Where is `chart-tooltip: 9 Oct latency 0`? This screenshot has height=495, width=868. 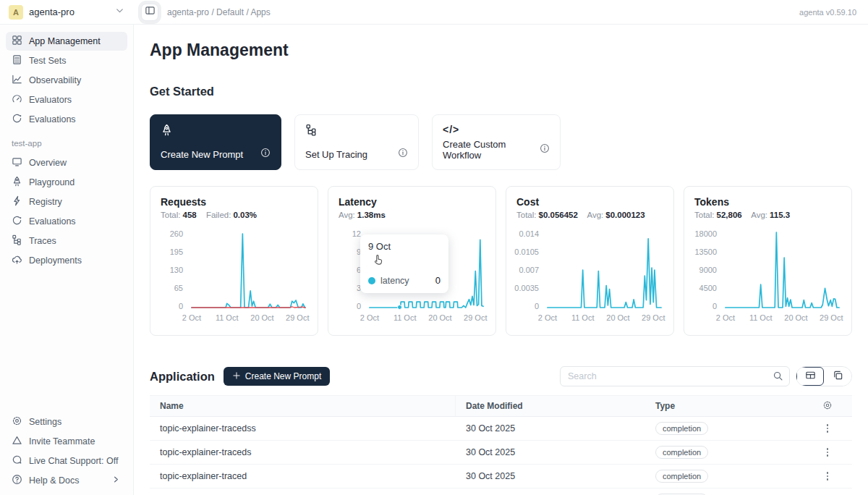 chart-tooltip: 9 Oct latency 0 is located at coordinates (404, 263).